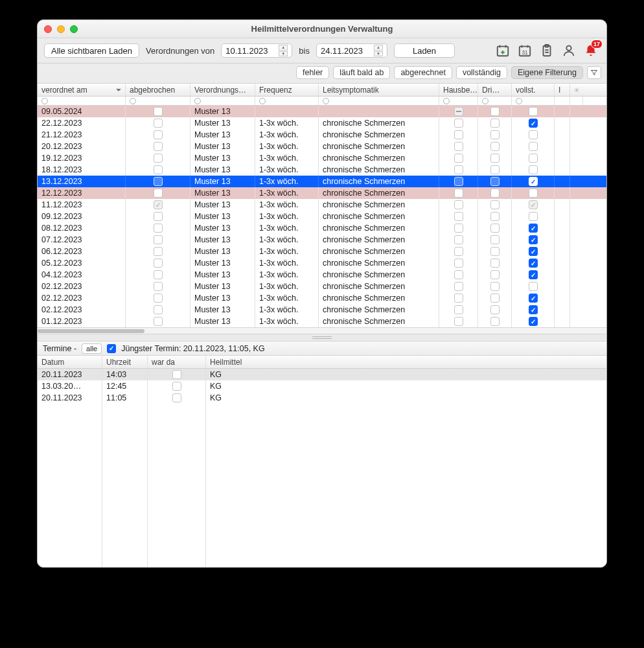  What do you see at coordinates (283, 51) in the screenshot?
I see `date-from-stepper: ▲▼` at bounding box center [283, 51].